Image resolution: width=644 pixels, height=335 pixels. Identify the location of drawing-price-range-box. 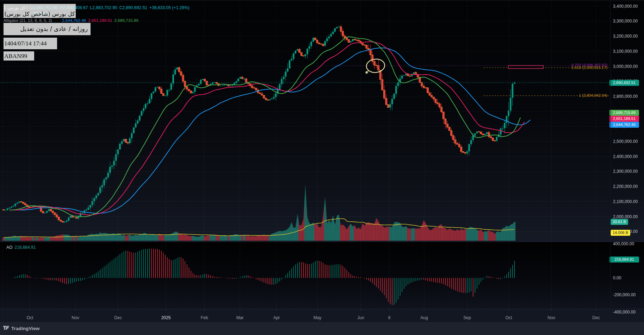
(526, 67).